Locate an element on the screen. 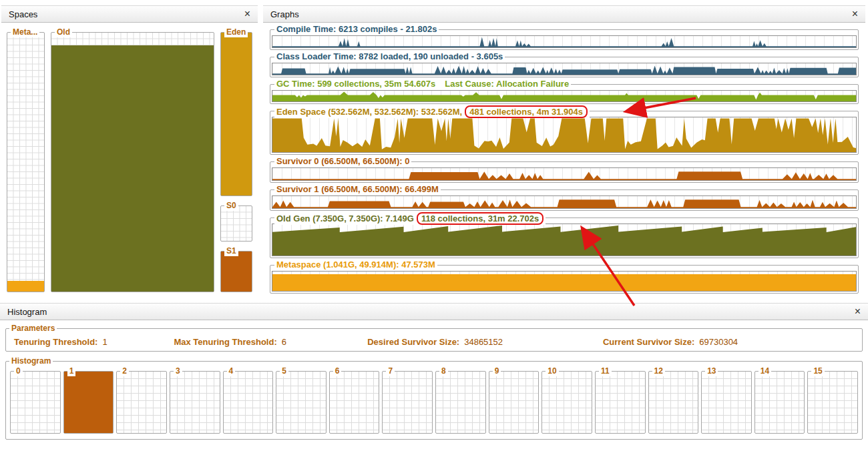 The height and width of the screenshot is (449, 868). graph-title-text: Old Gen (7.350G, 7.350G): 7.149G is located at coordinates (345, 219).